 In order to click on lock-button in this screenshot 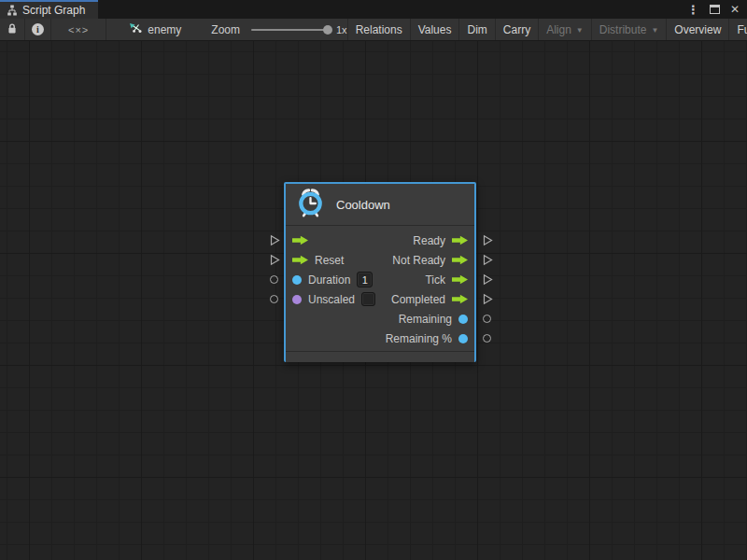, I will do `click(13, 30)`.